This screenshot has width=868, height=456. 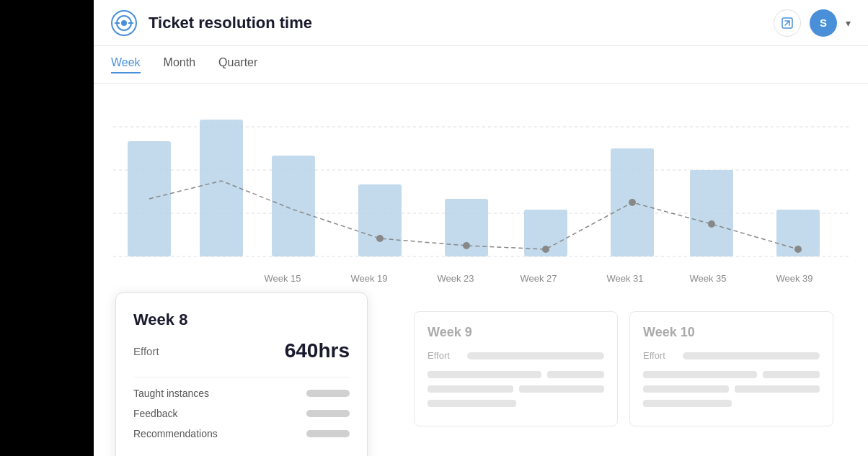 What do you see at coordinates (176, 434) in the screenshot?
I see `tooltip-recommendations-label: Recommendations` at bounding box center [176, 434].